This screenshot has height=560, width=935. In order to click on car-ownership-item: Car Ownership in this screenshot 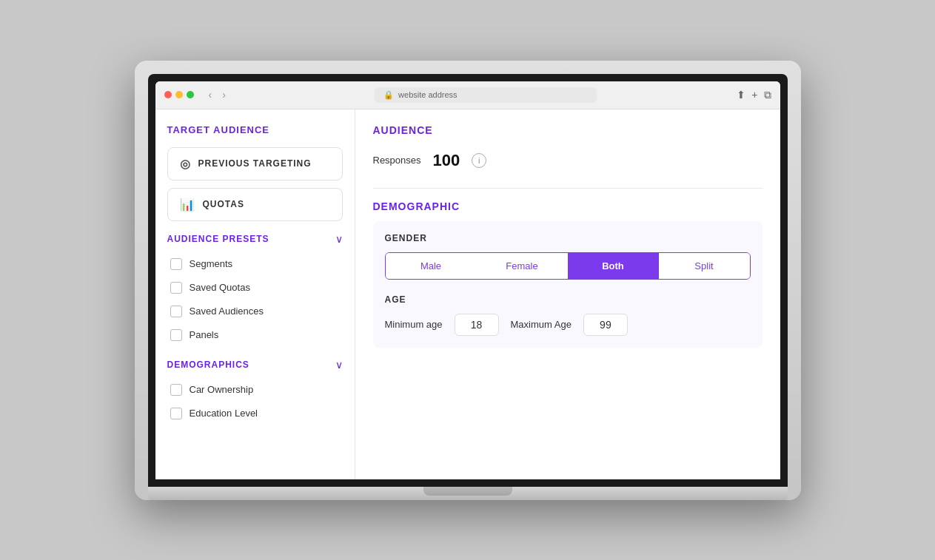, I will do `click(255, 390)`.